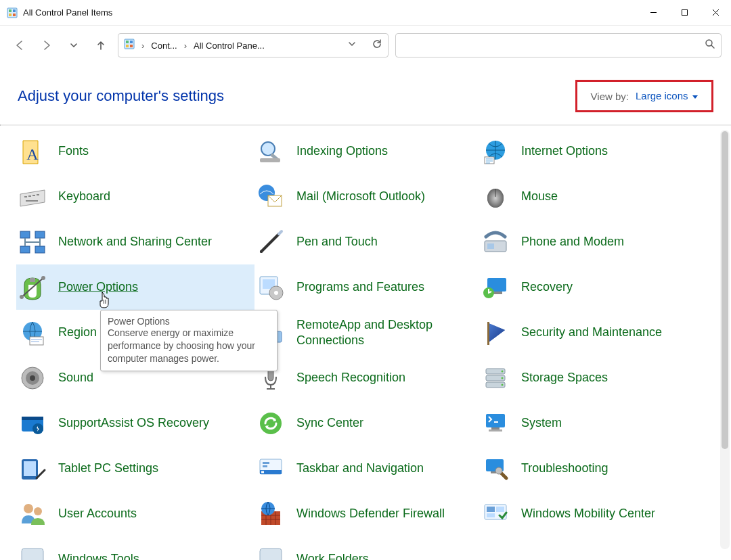 The image size is (731, 560). I want to click on control-panel-item-mobility-center: Windows Mobility Center, so click(604, 514).